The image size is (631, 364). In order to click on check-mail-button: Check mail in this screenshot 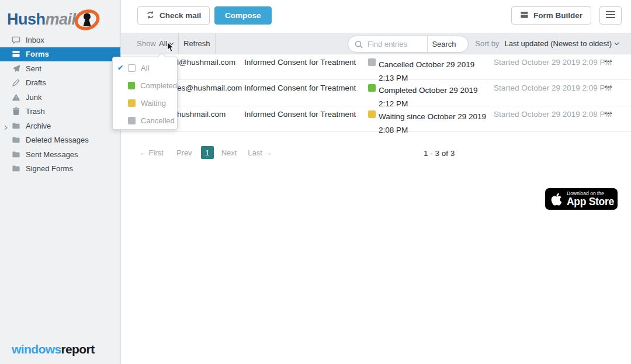, I will do `click(174, 15)`.